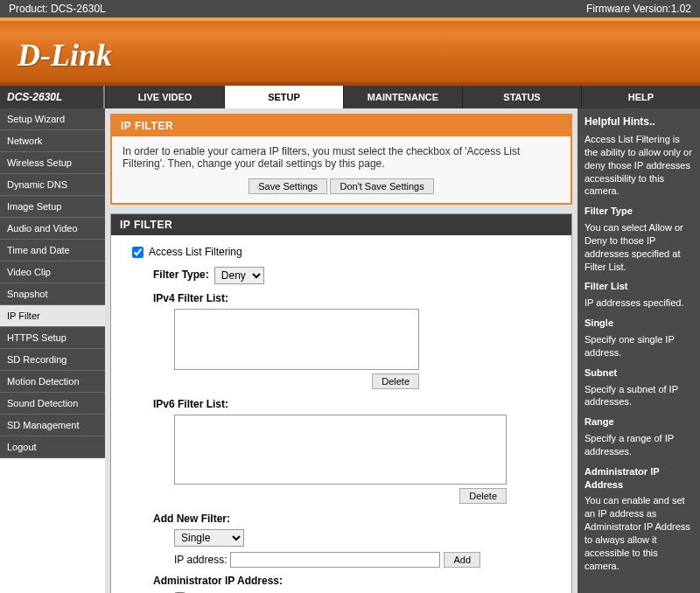 Image resolution: width=700 pixels, height=593 pixels. Describe the element at coordinates (52, 294) in the screenshot. I see `sidebar-item-snapshot: Snapshot` at that location.